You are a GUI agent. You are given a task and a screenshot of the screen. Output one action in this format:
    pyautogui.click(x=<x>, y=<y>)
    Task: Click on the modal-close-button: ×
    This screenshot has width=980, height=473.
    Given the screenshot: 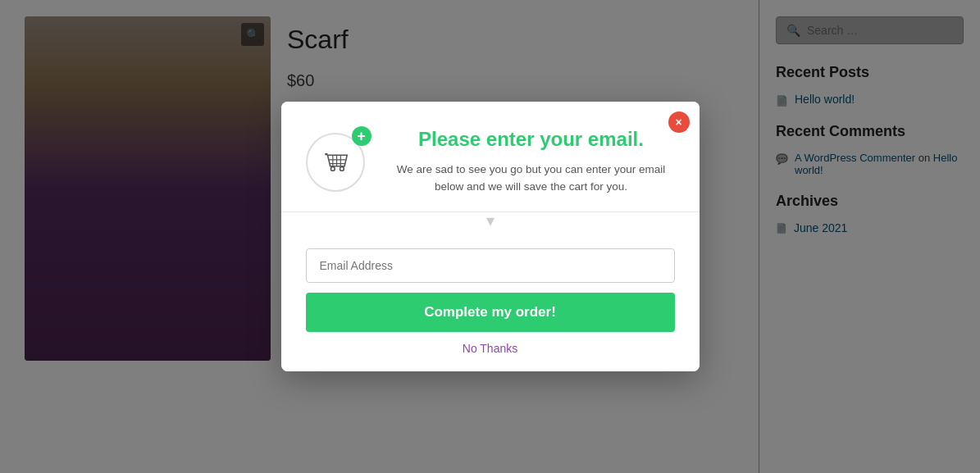 What is the action you would take?
    pyautogui.click(x=679, y=122)
    